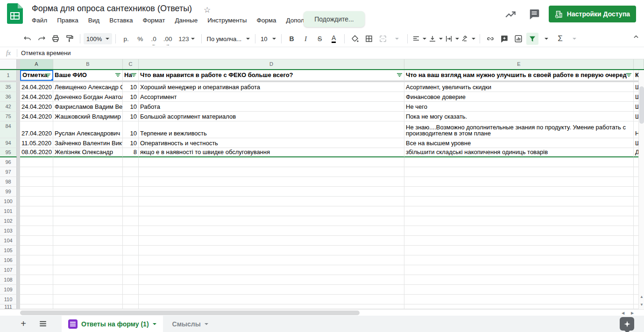  What do you see at coordinates (8, 64) in the screenshot?
I see `select-all-corner` at bounding box center [8, 64].